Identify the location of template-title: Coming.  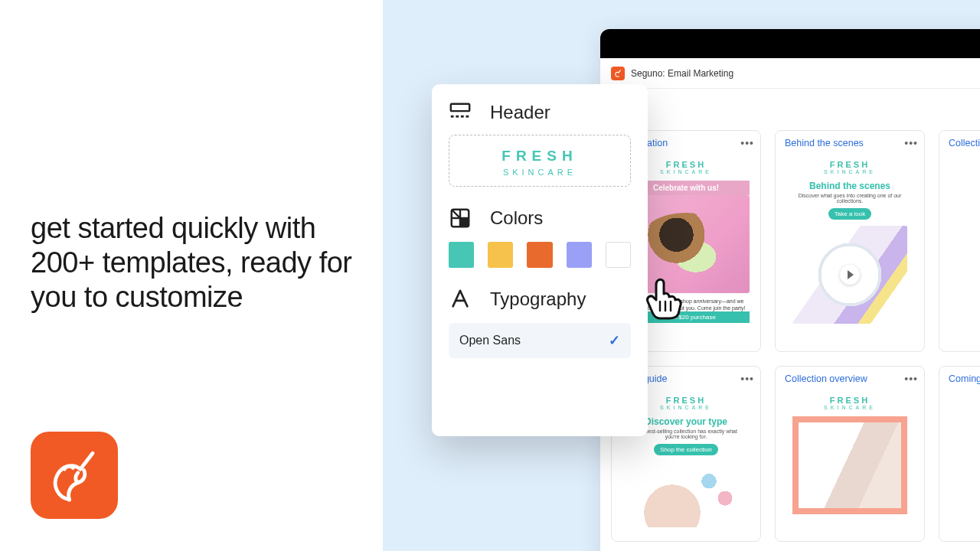
(965, 379).